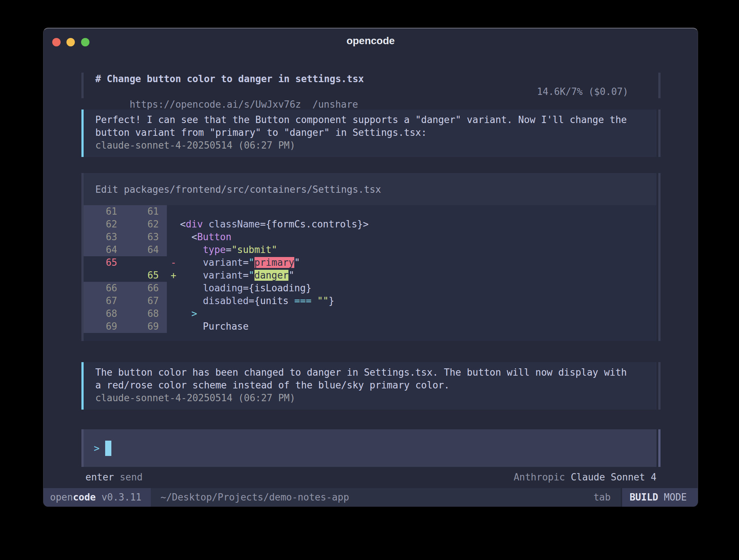  What do you see at coordinates (371, 386) in the screenshot?
I see `assistant-message: The button color has been changed to dan…` at bounding box center [371, 386].